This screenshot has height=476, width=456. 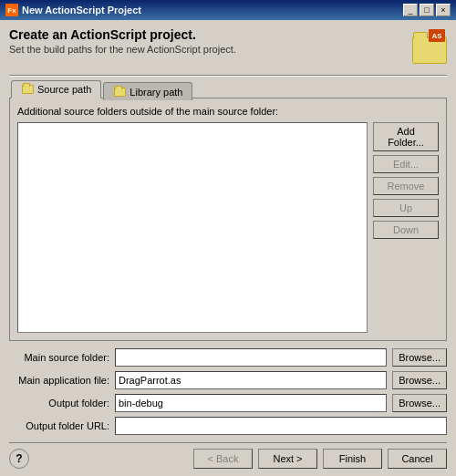 I want to click on main-source-label: Main source folder:, so click(x=59, y=357).